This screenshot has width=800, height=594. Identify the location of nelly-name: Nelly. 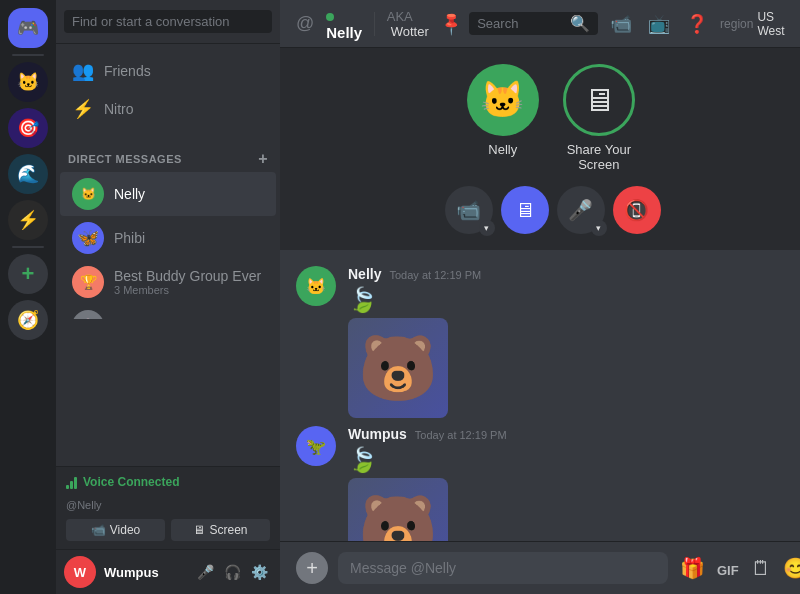
(130, 194).